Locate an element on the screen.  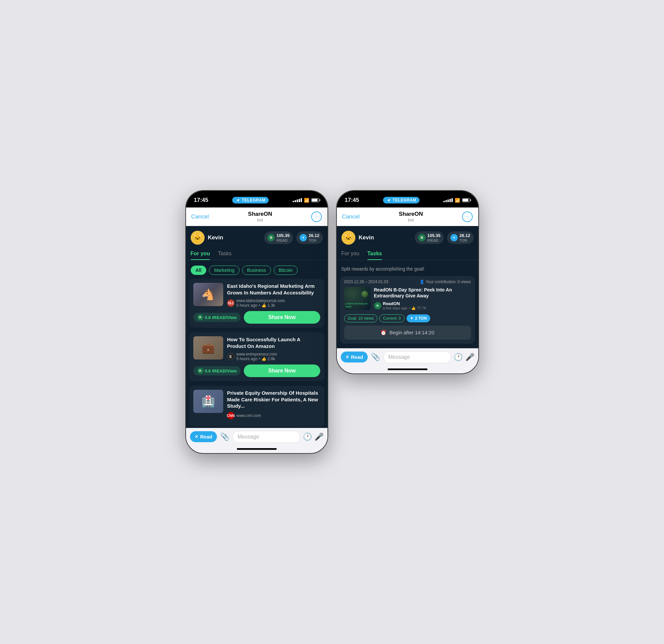
cat-business: Business is located at coordinates (257, 270).